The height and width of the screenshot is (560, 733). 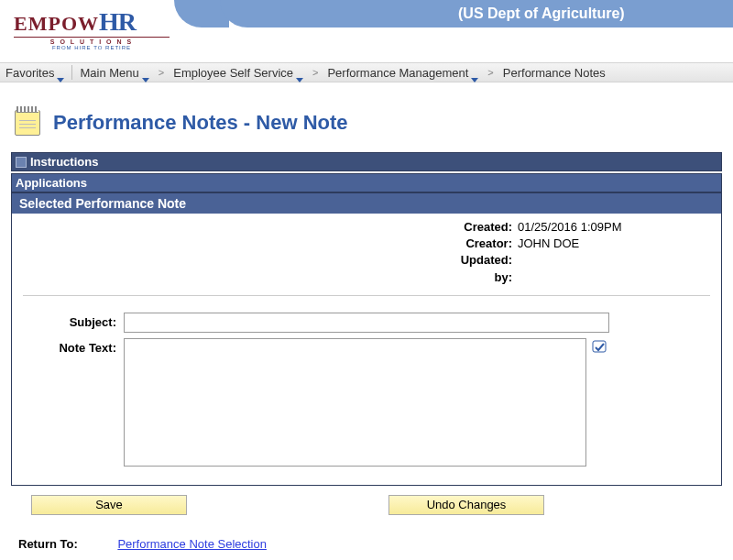 What do you see at coordinates (114, 73) in the screenshot?
I see `breadcrumb-main-menu: Main Menu` at bounding box center [114, 73].